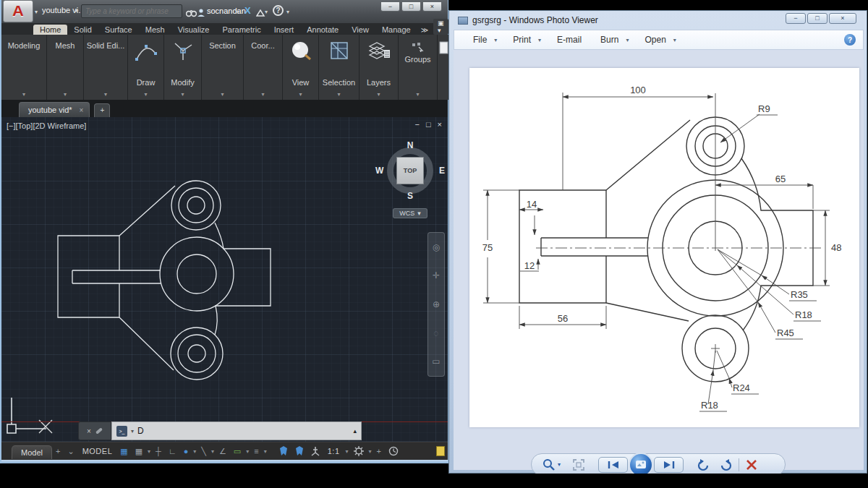  What do you see at coordinates (379, 171) in the screenshot?
I see `viewcube-west: W` at bounding box center [379, 171].